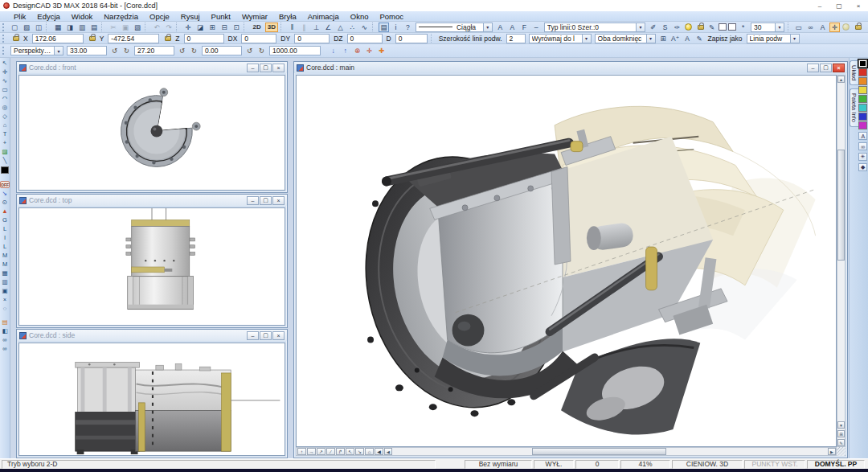  I want to click on move-tool-icon: ✛, so click(188, 27).